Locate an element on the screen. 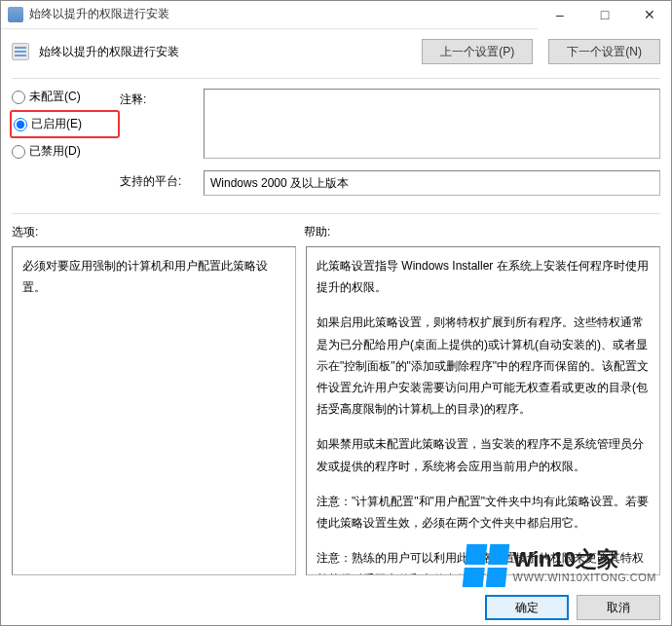  radio-enabled: 已启用(E) is located at coordinates (64, 125).